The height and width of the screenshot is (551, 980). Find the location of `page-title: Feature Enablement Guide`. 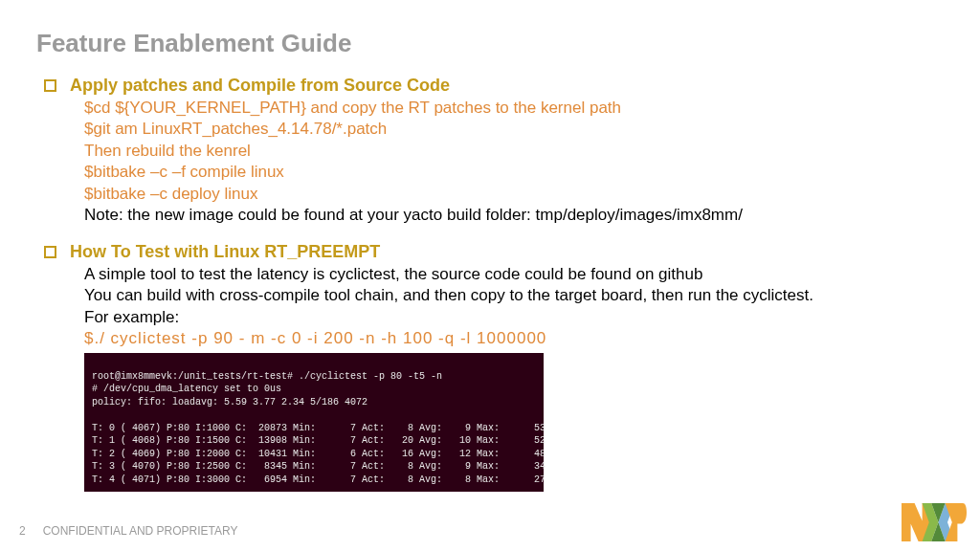

page-title: Feature Enablement Guide is located at coordinates (490, 44).